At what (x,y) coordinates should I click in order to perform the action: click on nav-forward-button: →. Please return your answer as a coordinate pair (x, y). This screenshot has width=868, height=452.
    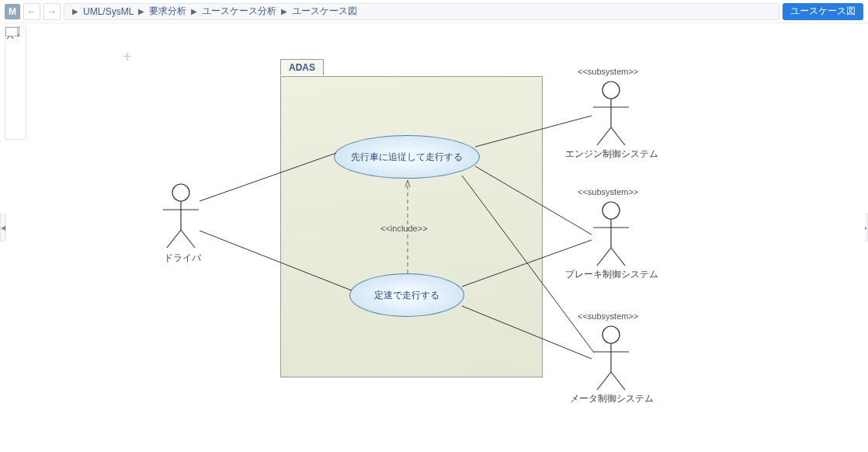
    Looking at the image, I should click on (52, 12).